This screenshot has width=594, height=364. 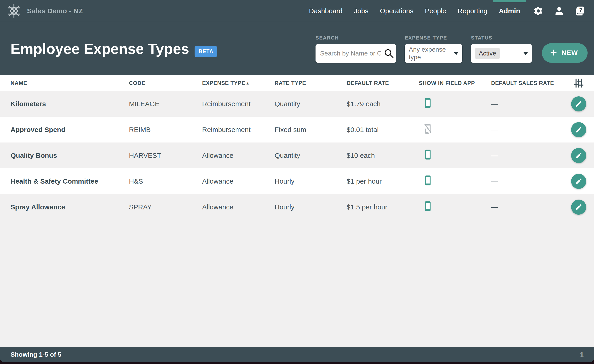 I want to click on column-header-name: NAME, so click(x=65, y=83).